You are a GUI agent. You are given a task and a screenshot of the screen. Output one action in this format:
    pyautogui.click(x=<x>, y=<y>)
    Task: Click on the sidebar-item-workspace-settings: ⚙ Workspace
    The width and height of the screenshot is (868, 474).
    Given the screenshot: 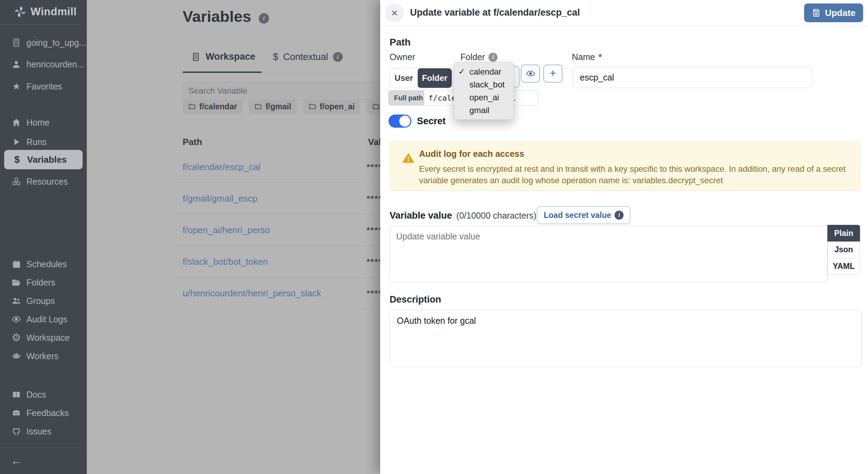 What is the action you would take?
    pyautogui.click(x=43, y=338)
    